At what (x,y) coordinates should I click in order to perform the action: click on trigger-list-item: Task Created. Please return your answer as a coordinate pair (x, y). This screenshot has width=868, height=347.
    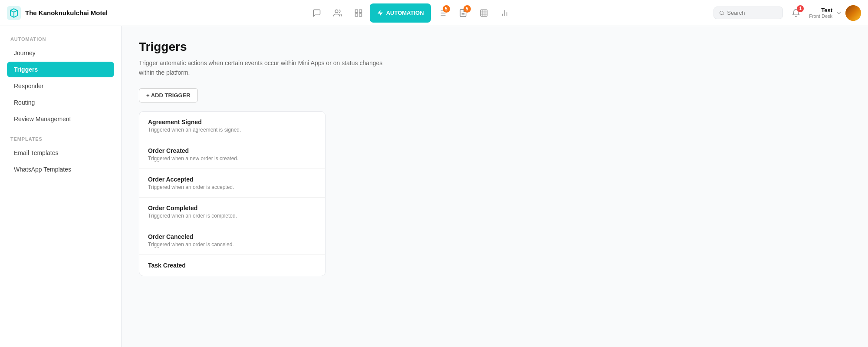
    Looking at the image, I should click on (232, 265).